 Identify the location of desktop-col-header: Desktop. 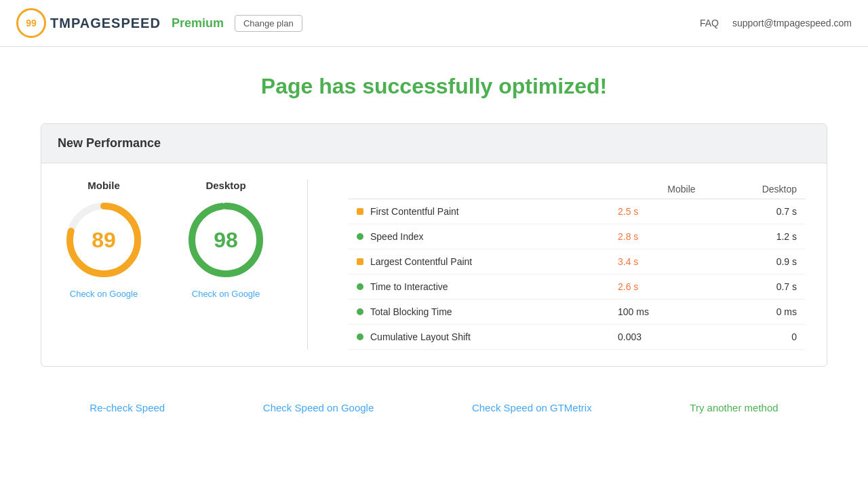
(754, 190).